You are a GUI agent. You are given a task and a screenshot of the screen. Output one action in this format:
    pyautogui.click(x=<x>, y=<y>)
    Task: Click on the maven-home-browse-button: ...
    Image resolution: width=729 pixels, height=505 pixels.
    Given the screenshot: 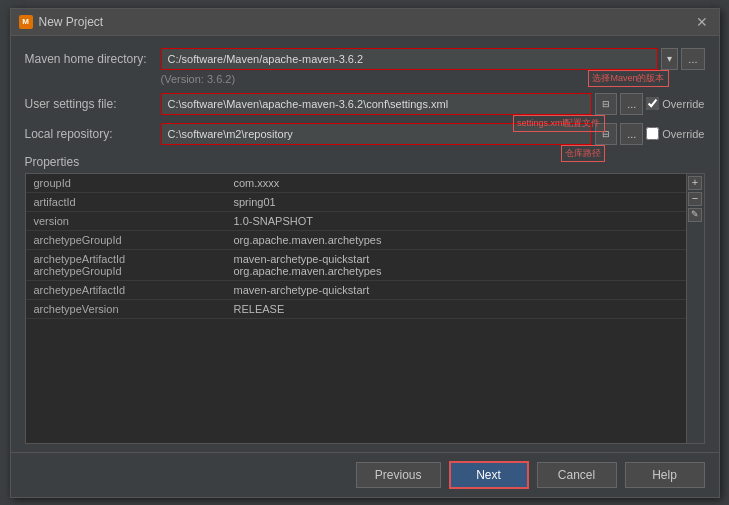 What is the action you would take?
    pyautogui.click(x=692, y=59)
    